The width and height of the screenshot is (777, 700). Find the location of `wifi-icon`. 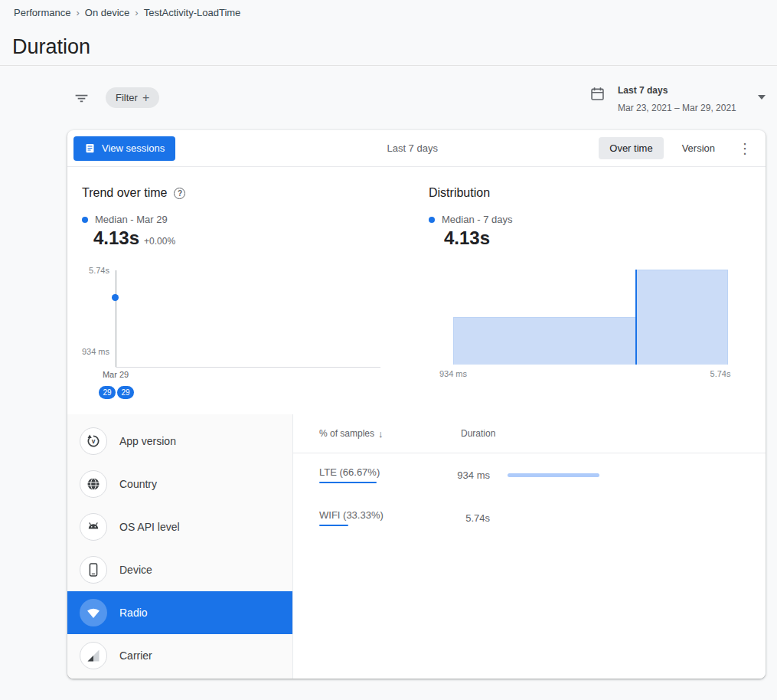

wifi-icon is located at coordinates (93, 613).